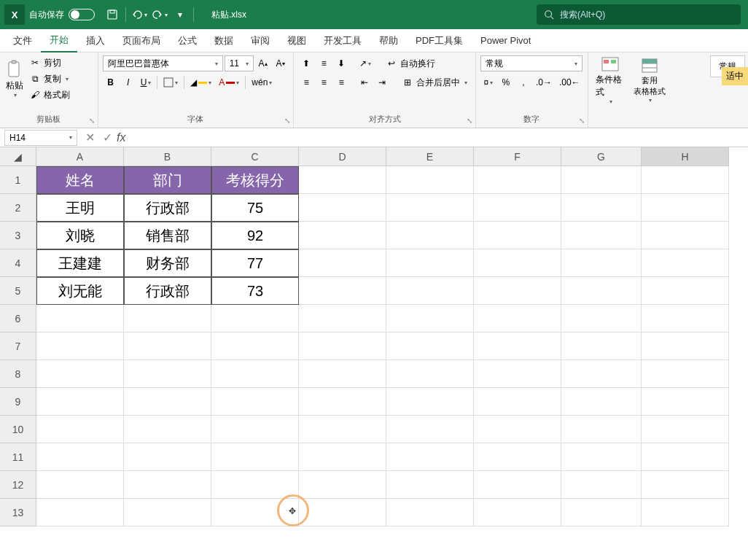  I want to click on cell-G7, so click(601, 346).